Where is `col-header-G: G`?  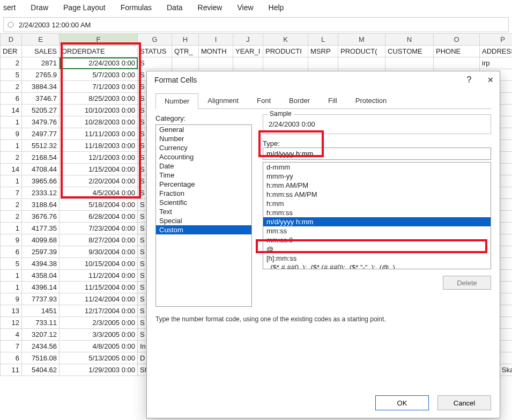
col-header-G: G is located at coordinates (155, 40).